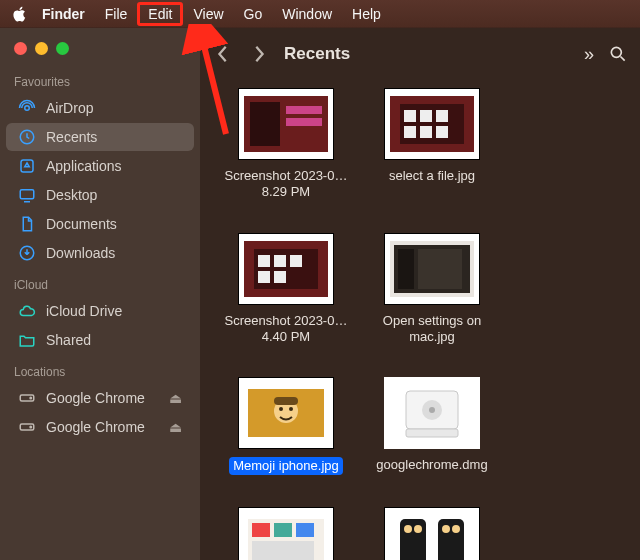 The width and height of the screenshot is (640, 560). I want to click on cloud-icon, so click(27, 311).